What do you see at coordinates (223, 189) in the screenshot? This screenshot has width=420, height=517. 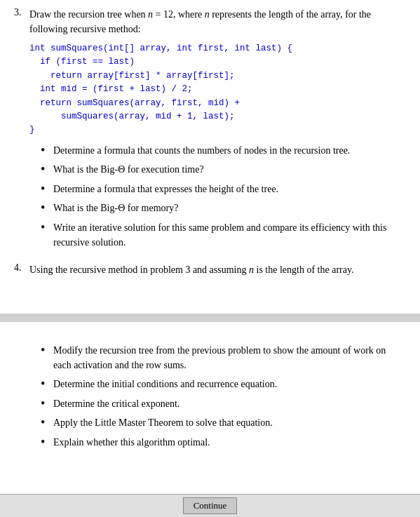 I see `bullet-item: • Determine a formula that expresses the…` at bounding box center [223, 189].